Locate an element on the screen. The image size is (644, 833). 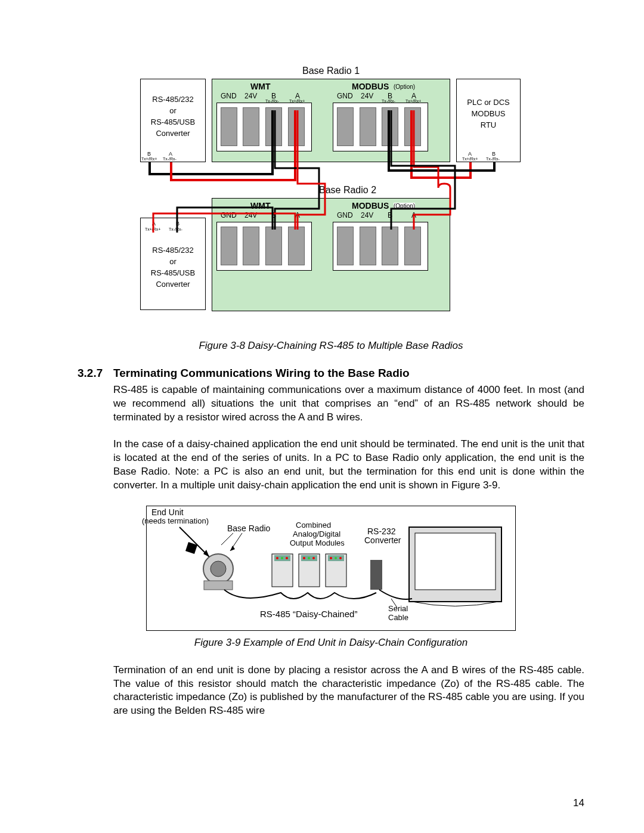
section-title: Terminating Communications Wiring to the… is located at coordinates (261, 373).